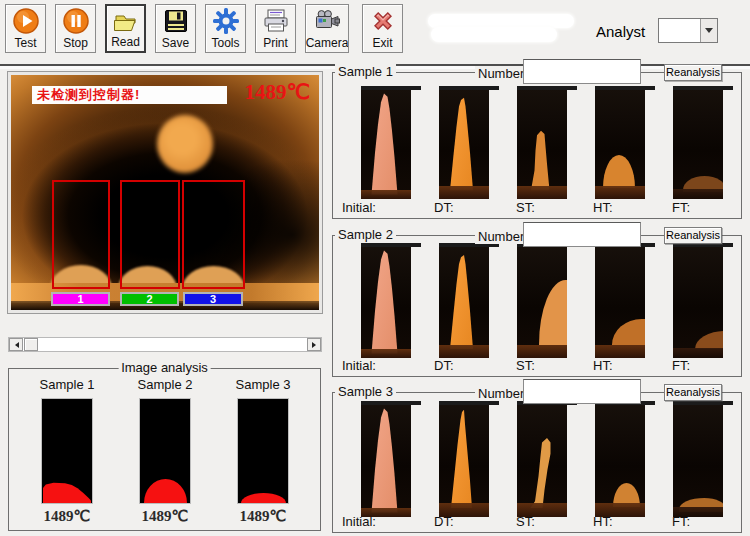  I want to click on sample-2-initial-thumbnail, so click(386, 302).